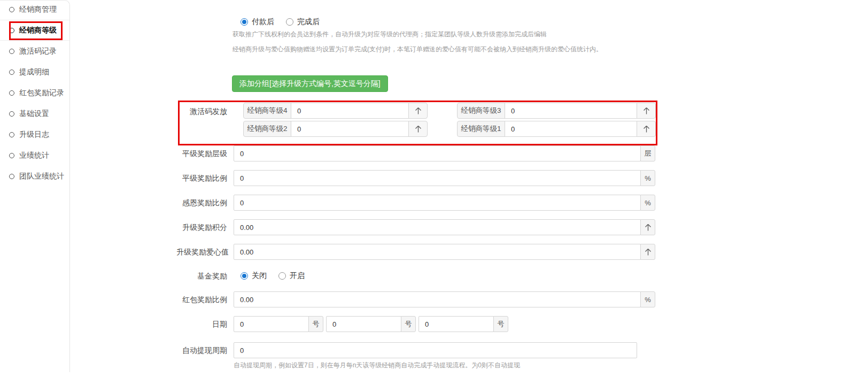 The image size is (868, 385). Describe the element at coordinates (253, 276) in the screenshot. I see `radio-fund-off: 关闭` at that location.